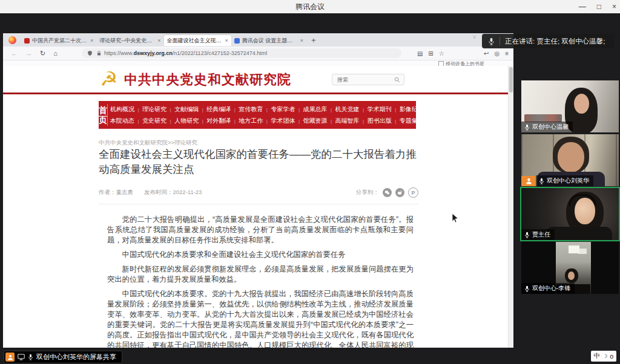  I want to click on bookmark-star-icon: ☆, so click(442, 53).